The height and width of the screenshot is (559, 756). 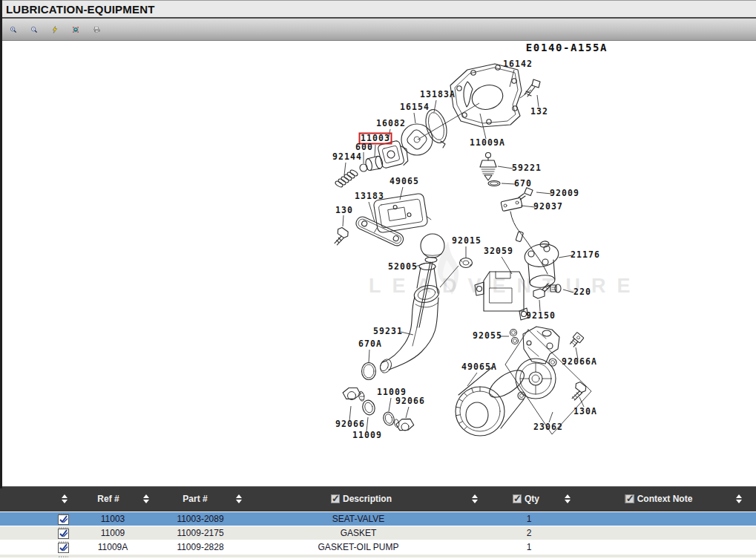 What do you see at coordinates (1, 244) in the screenshot?
I see `page-left-border` at bounding box center [1, 244].